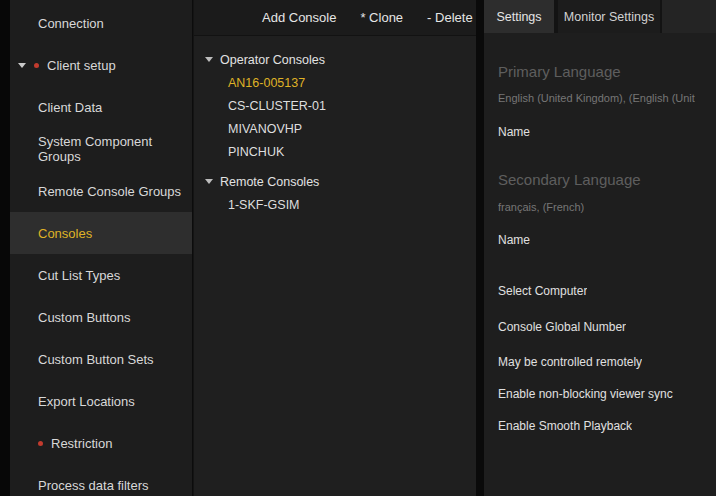 This screenshot has width=716, height=496. I want to click on sidebar-item-label: Custom Buttons, so click(84, 318).